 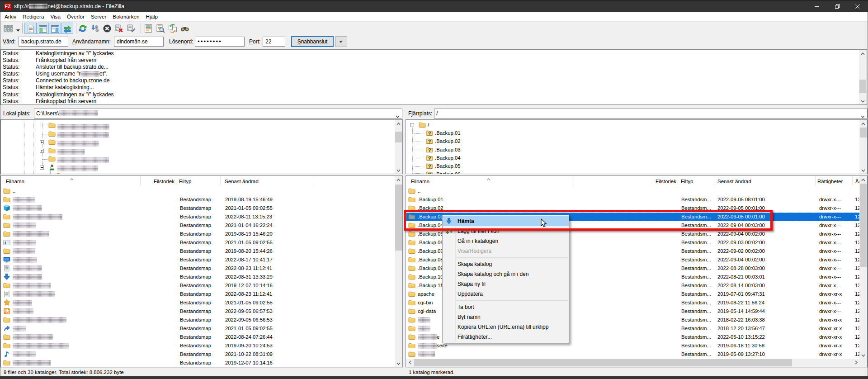 I want to click on toggle-local-tree-button, so click(x=42, y=28).